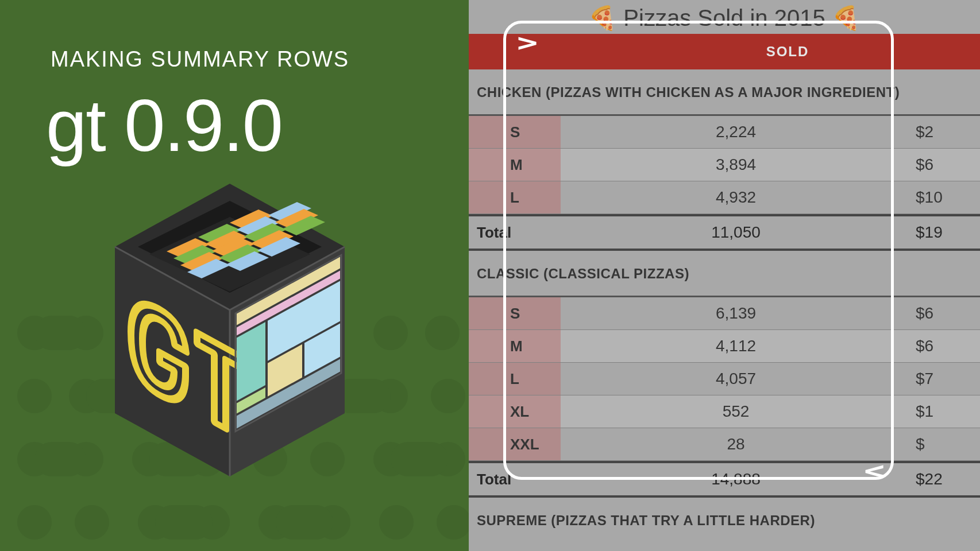 The width and height of the screenshot is (980, 551). I want to click on table-header: SOLD, so click(724, 52).